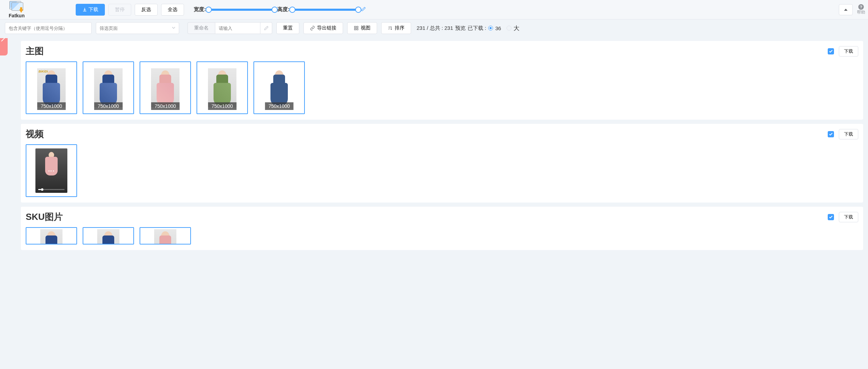 The height and width of the screenshot is (369, 868). What do you see at coordinates (435, 28) in the screenshot?
I see `selection-count: 231 / 总共 : 231` at bounding box center [435, 28].